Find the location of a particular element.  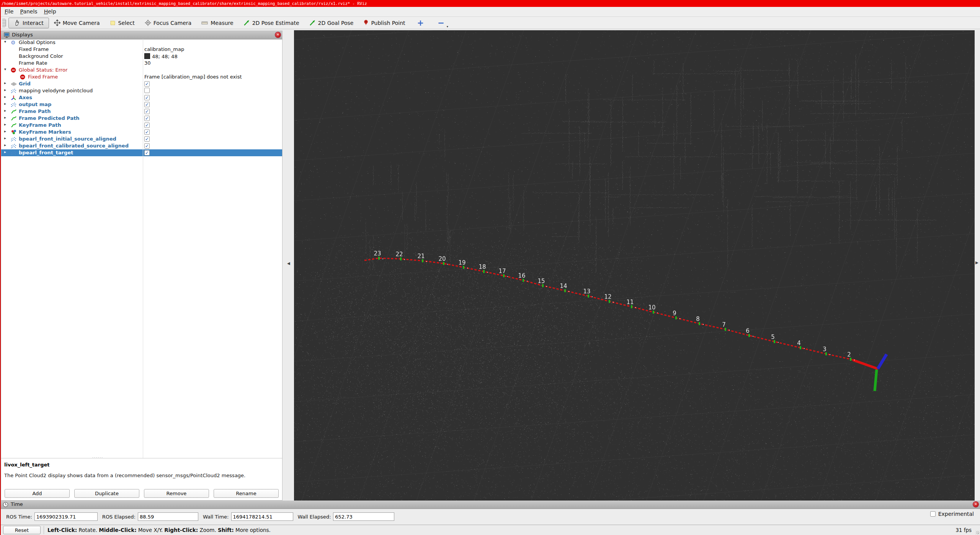

tool-2d-goal-pose: 2D Goal Pose is located at coordinates (332, 23).